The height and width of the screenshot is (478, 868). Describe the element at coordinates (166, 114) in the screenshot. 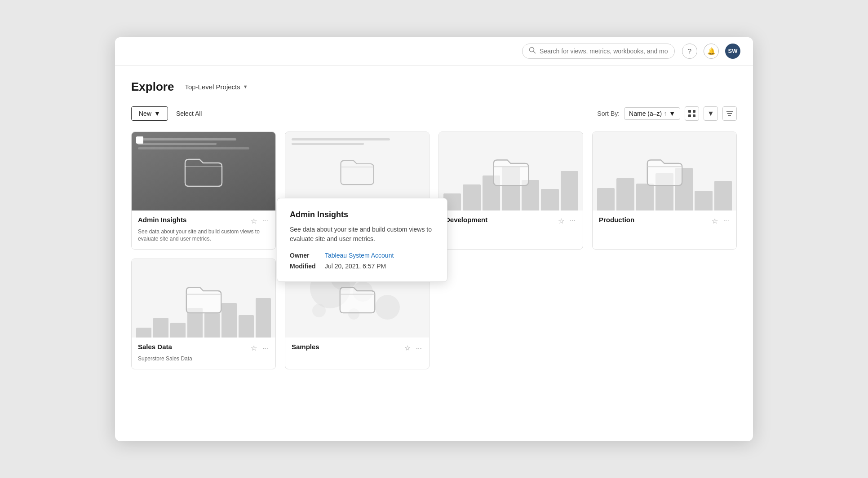

I see `toolbar-left: New ▼ Select All` at that location.